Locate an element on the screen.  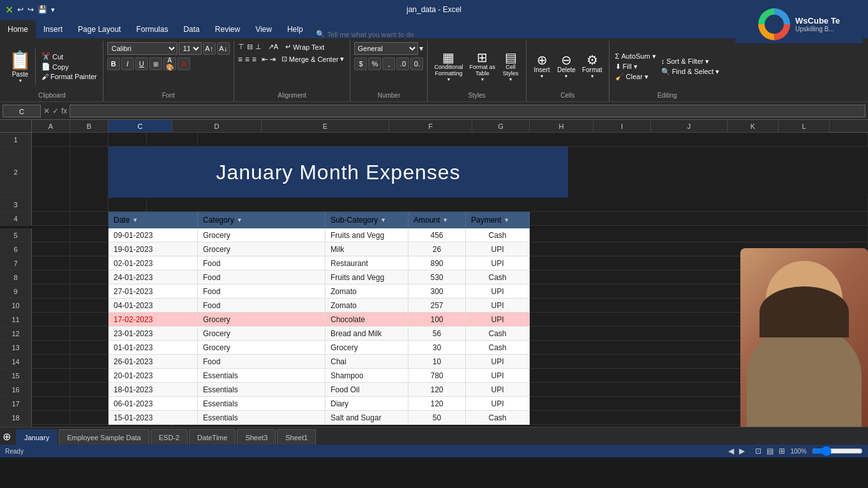
cell-a17 is located at coordinates (51, 404).